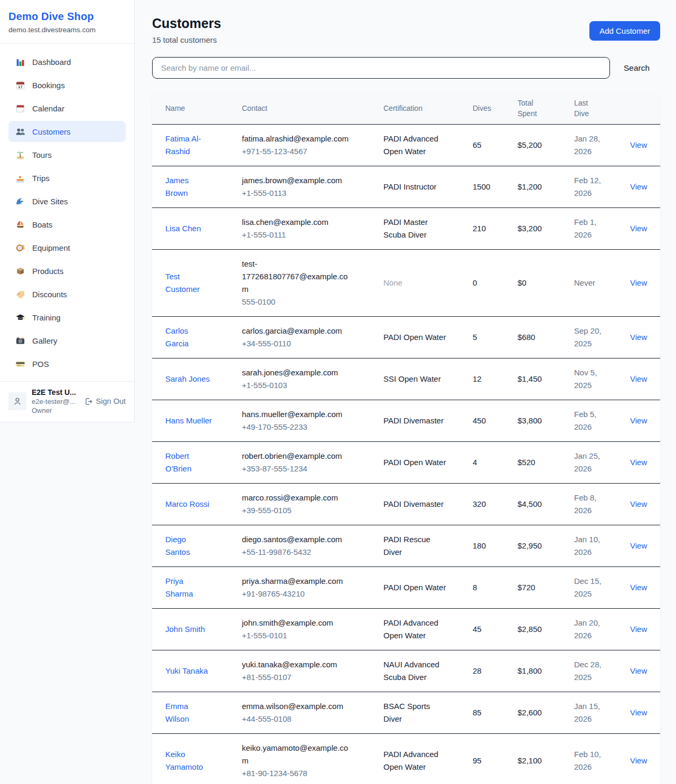 This screenshot has height=784, width=676. What do you see at coordinates (67, 271) in the screenshot?
I see `sidebar-item-products: Products` at bounding box center [67, 271].